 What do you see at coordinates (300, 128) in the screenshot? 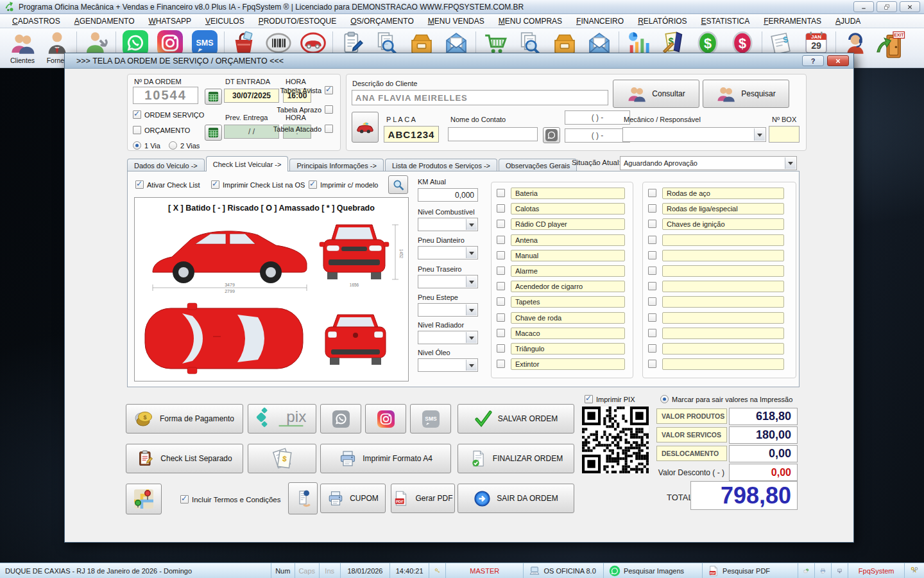
I see `tabela-atacado-checkbox: Tabela Atacado` at bounding box center [300, 128].